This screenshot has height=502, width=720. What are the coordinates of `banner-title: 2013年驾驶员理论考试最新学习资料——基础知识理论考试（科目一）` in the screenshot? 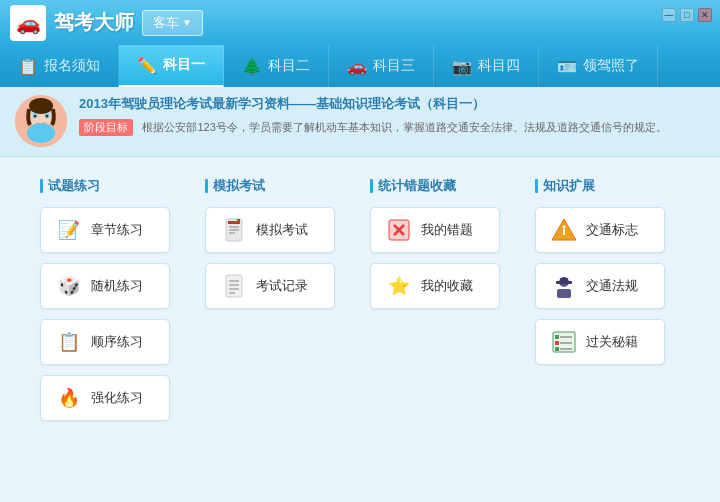 It's located at (392, 104).